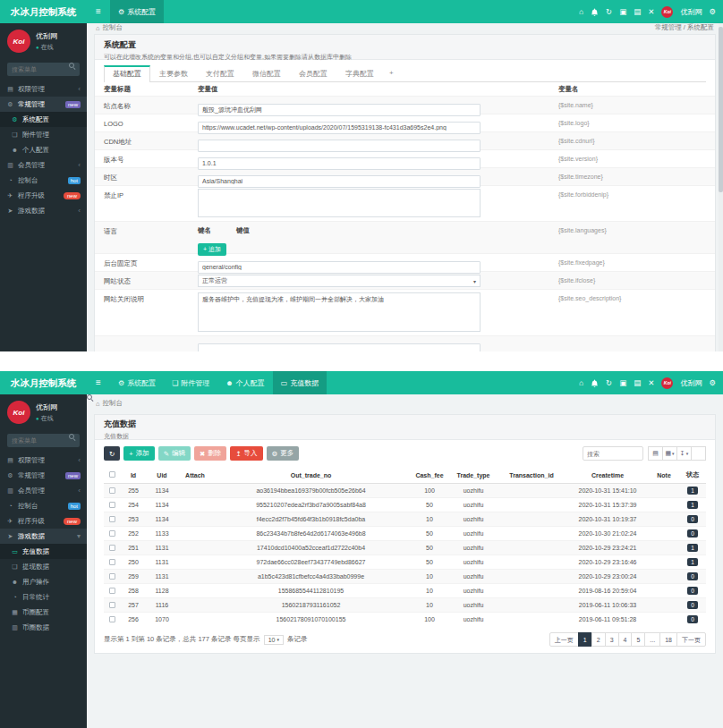  What do you see at coordinates (693, 476) in the screenshot?
I see `col-status: 状态` at bounding box center [693, 476].